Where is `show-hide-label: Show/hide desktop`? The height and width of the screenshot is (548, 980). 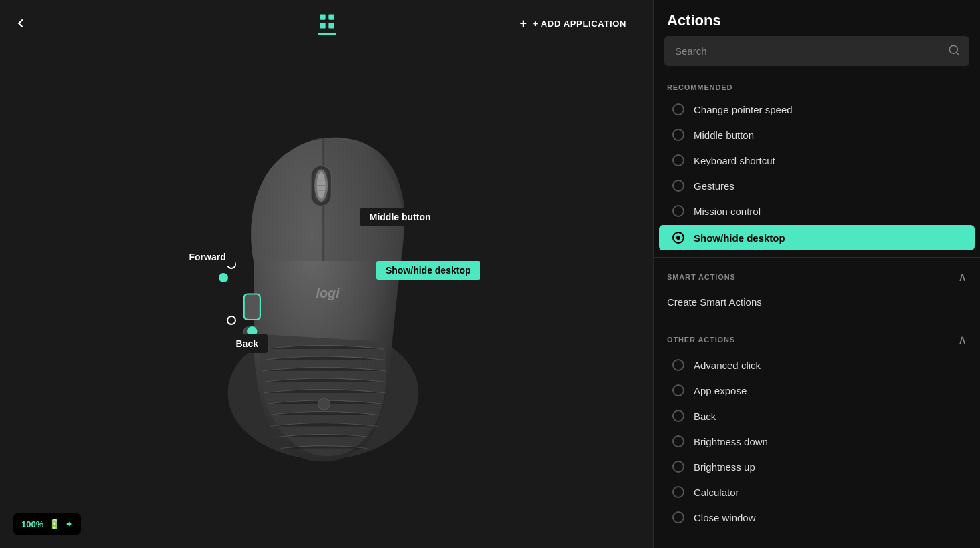 show-hide-label: Show/hide desktop is located at coordinates (428, 270).